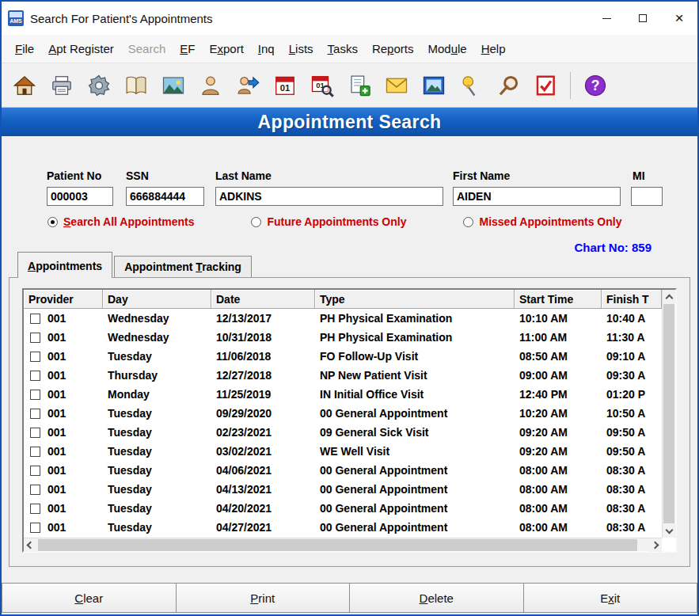 This screenshot has height=616, width=699. I want to click on toolbar-patient-button, so click(211, 86).